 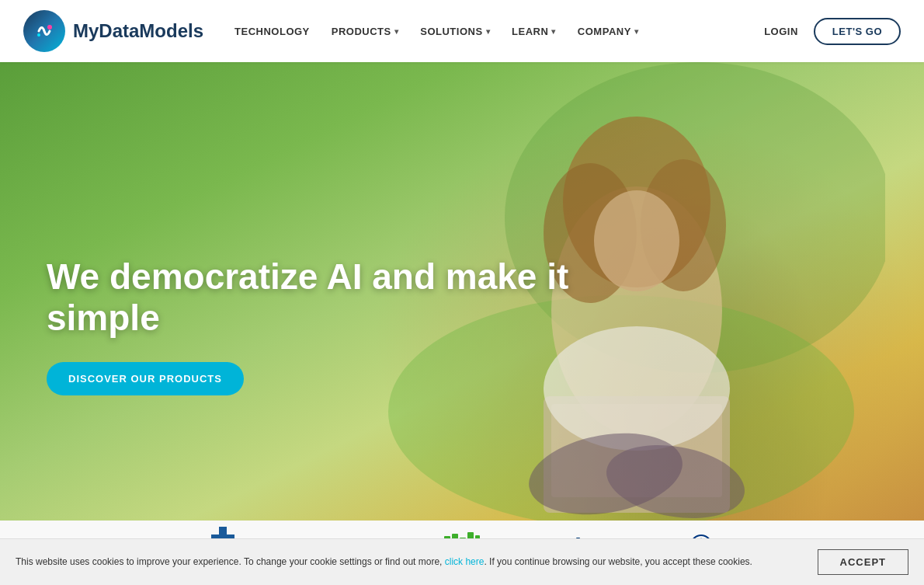 I want to click on site-name: MyDataModels, so click(x=138, y=31).